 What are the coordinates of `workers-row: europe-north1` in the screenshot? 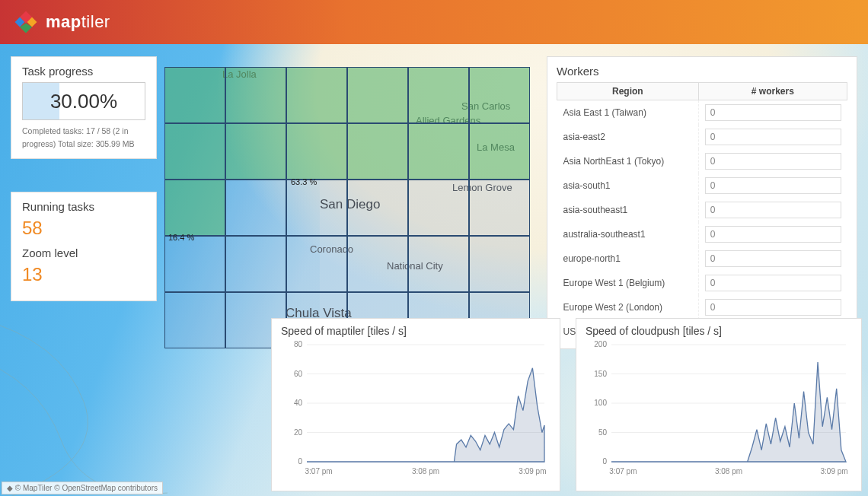 It's located at (702, 259).